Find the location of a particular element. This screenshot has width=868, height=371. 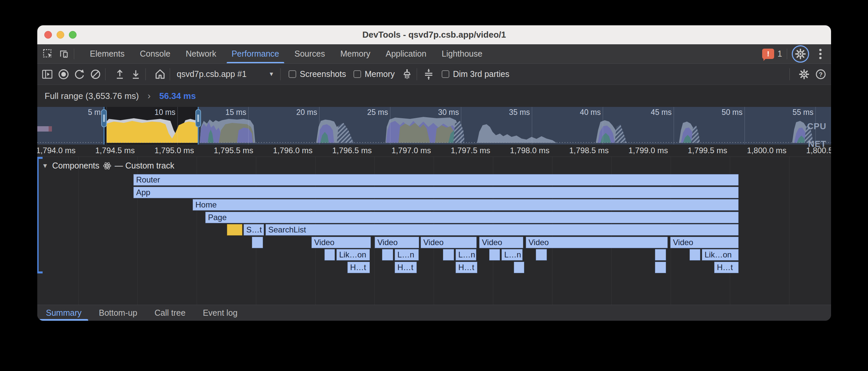

selected-range-label: 56.34 ms is located at coordinates (178, 96).